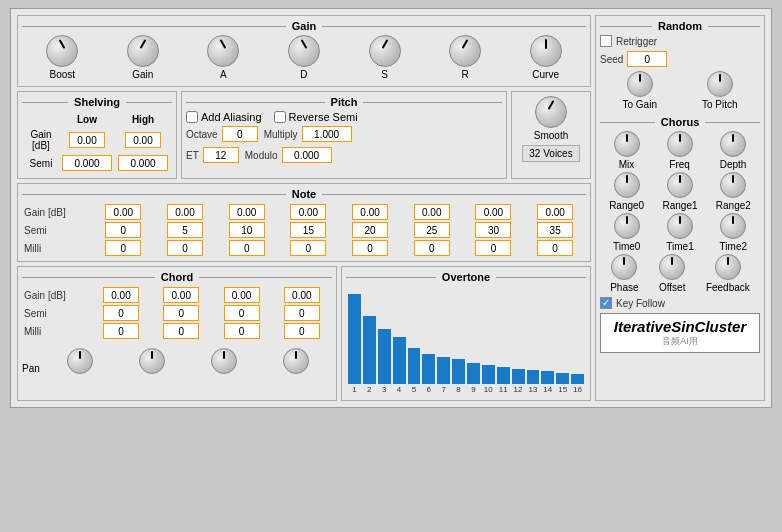 The image size is (782, 532). What do you see at coordinates (672, 288) in the screenshot?
I see `offset-label: Offset` at bounding box center [672, 288].